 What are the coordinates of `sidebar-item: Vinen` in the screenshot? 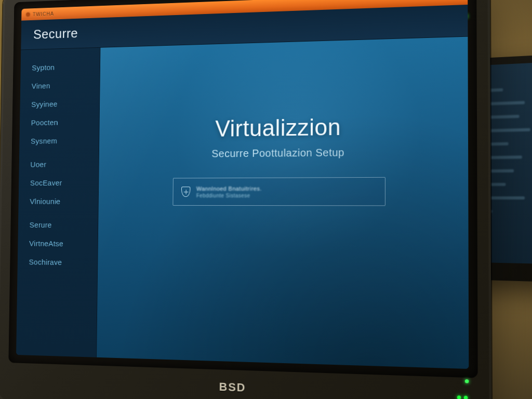 It's located at (60, 85).